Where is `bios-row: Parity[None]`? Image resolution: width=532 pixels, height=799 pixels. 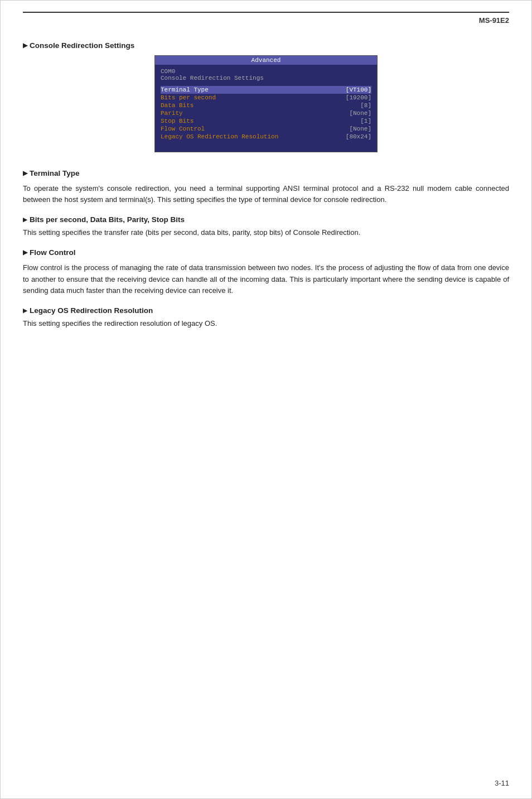 bios-row: Parity[None] is located at coordinates (266, 113).